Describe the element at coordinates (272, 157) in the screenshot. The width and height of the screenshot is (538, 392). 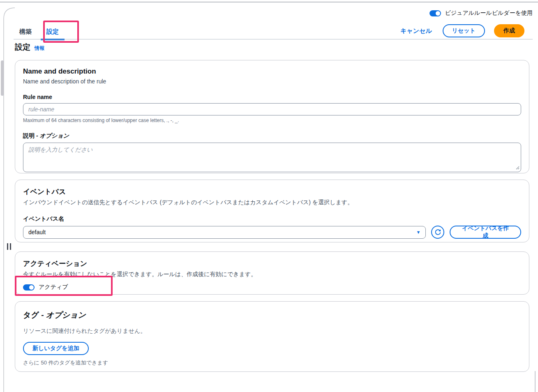
I see `description-textarea-wrap` at that location.